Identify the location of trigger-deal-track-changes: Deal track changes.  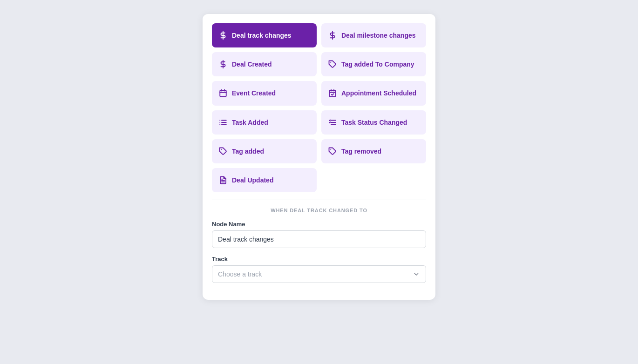
(265, 35).